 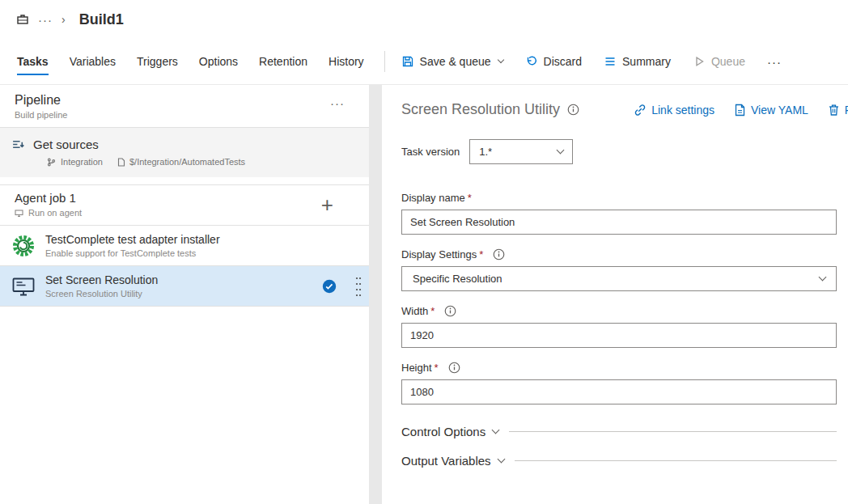 I want to click on agent-job-title: Agent job 1, so click(x=49, y=197).